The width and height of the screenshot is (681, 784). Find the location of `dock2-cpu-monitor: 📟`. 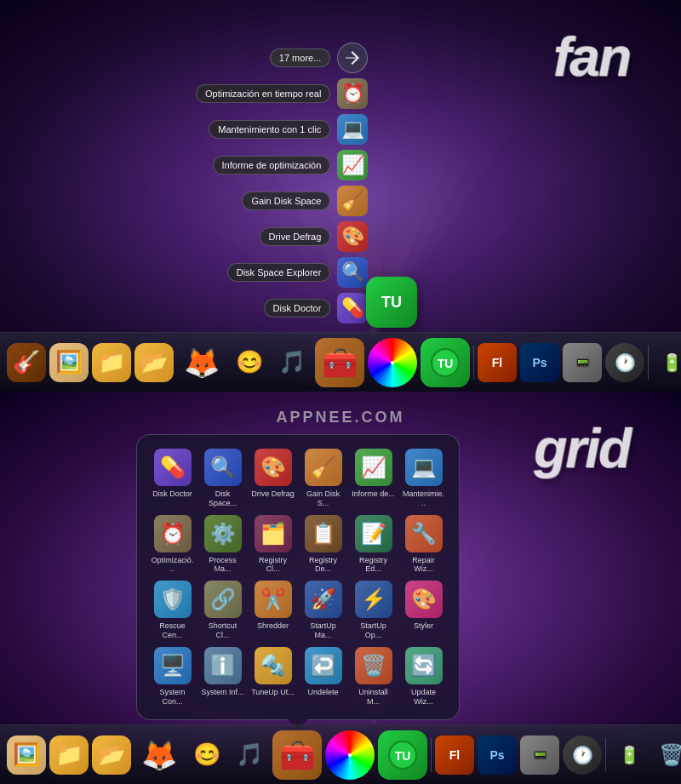

dock2-cpu-monitor: 📟 is located at coordinates (540, 755).